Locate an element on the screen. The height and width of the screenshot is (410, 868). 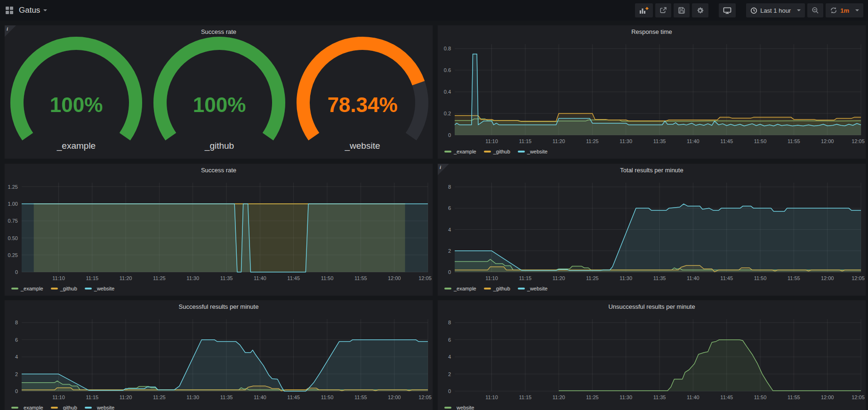
x-tick-label: 11:15 is located at coordinates (525, 397).